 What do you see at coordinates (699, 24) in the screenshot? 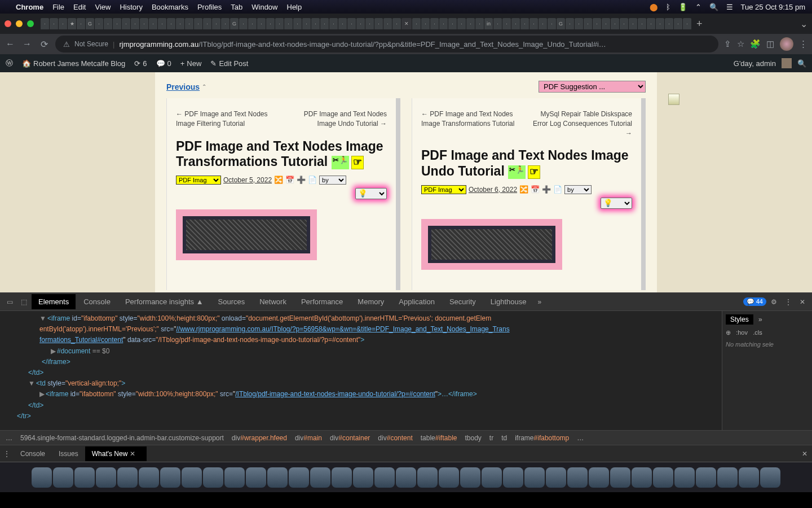
I see `new-tab-button: +` at bounding box center [699, 24].